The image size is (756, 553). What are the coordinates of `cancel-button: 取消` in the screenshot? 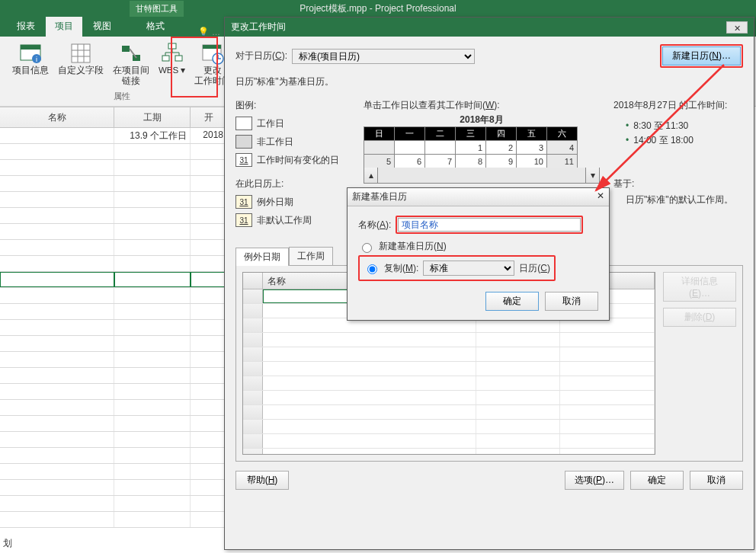 It's located at (716, 480).